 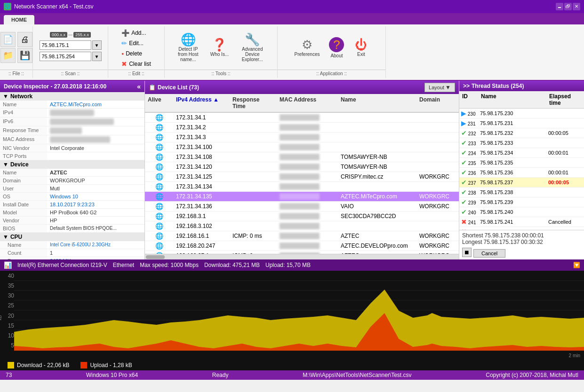 I want to click on ip-end-picker: ▼, so click(x=97, y=56).